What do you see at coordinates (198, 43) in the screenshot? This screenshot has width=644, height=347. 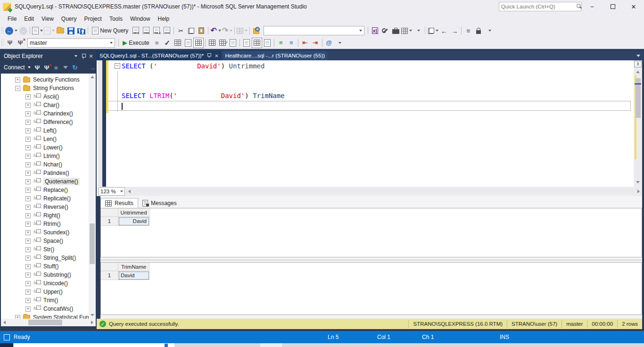 I see `intellisense-button` at bounding box center [198, 43].